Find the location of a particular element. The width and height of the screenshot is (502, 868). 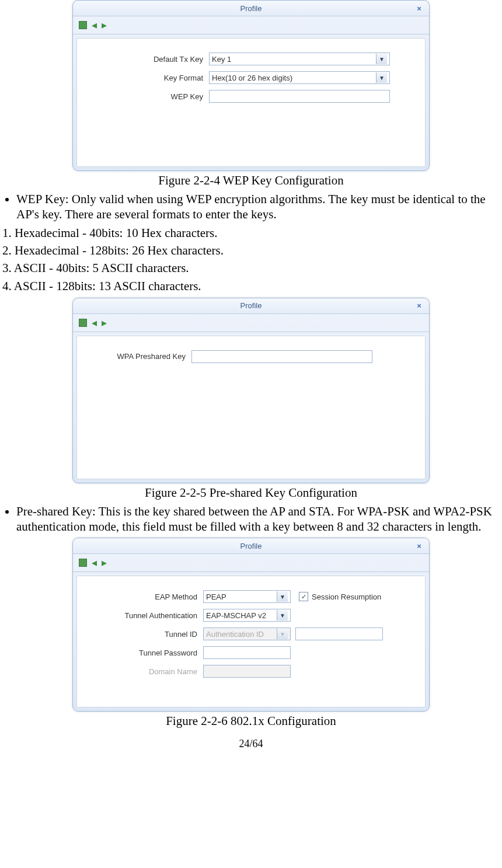

wep-key-input is located at coordinates (299, 96).